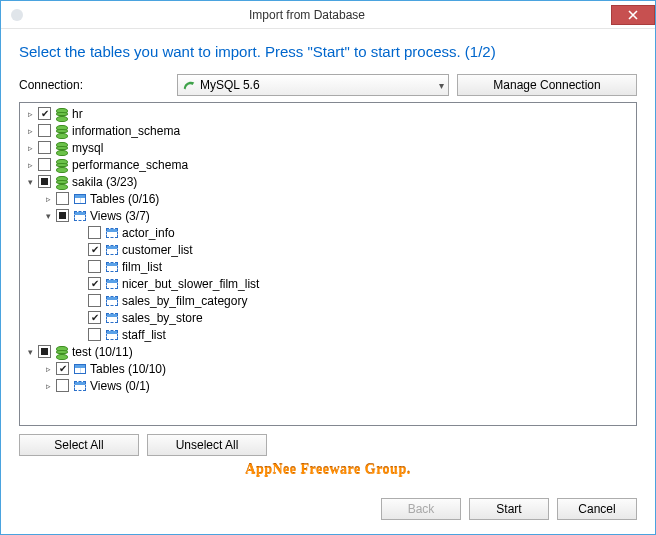 This screenshot has width=656, height=535. What do you see at coordinates (104, 182) in the screenshot?
I see `tree-item-label: sakila (3/23)` at bounding box center [104, 182].